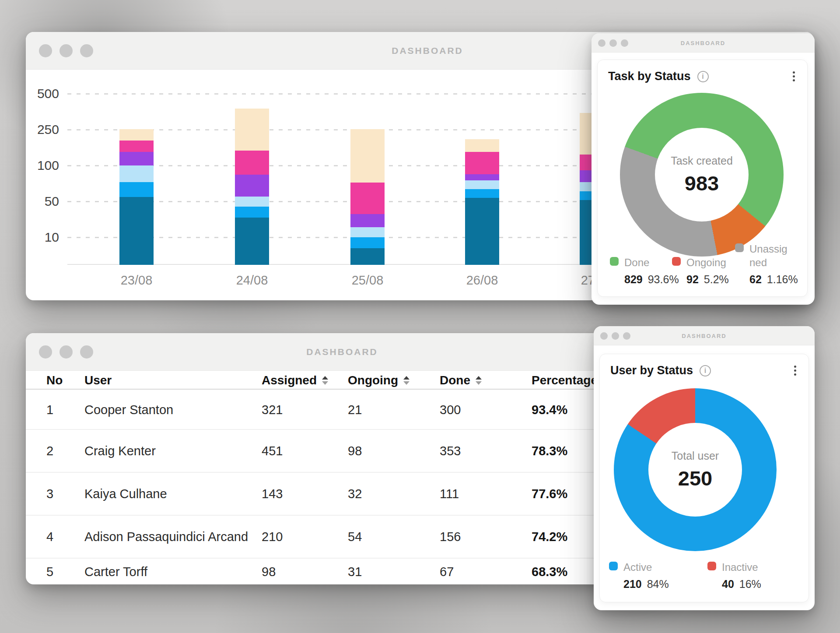 The image size is (840, 633). What do you see at coordinates (740, 567) in the screenshot?
I see `legend-label: Inactive` at bounding box center [740, 567].